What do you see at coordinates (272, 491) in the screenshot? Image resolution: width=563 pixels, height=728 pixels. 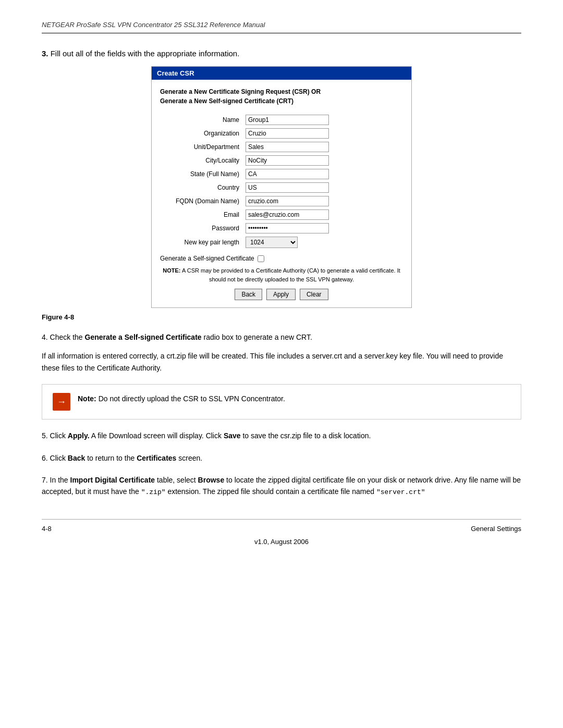 I see `step-7-mid3: extension. The zipped file should contai…` at bounding box center [272, 491].